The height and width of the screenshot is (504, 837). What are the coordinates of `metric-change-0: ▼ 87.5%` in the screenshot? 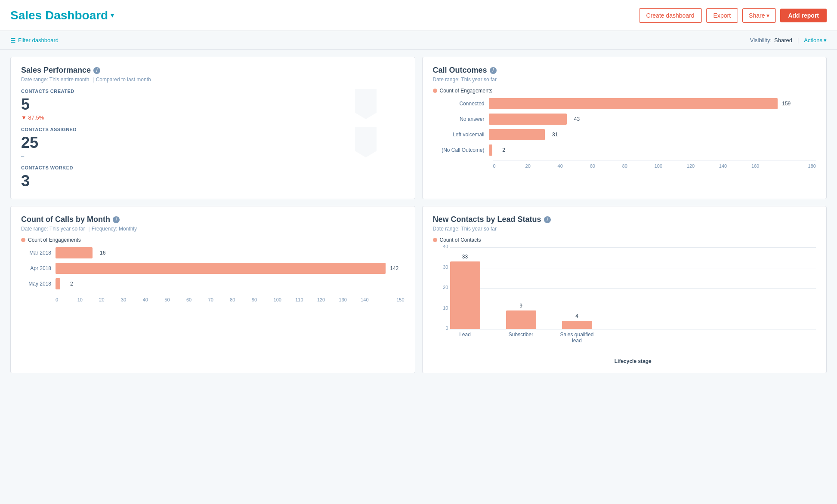 It's located at (213, 118).